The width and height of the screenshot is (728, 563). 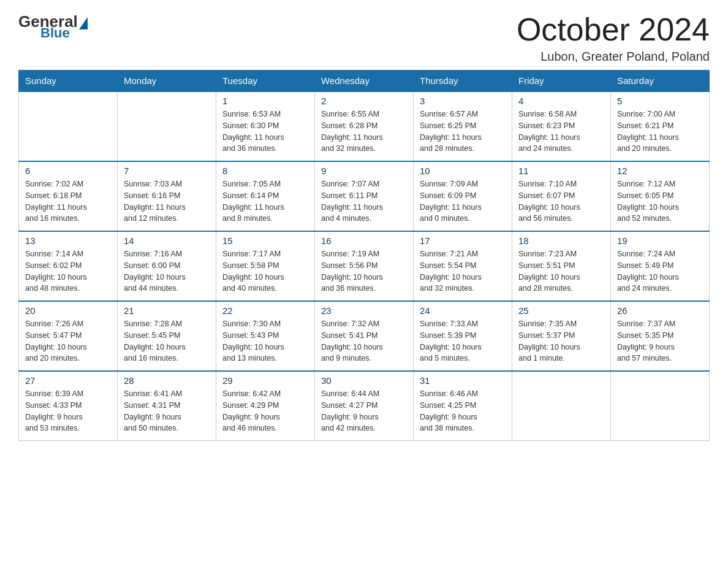 What do you see at coordinates (463, 341) in the screenshot?
I see `day-info: Sunrise: 7:33 AMSunset: 5:39 PMDaylight:…` at bounding box center [463, 341].